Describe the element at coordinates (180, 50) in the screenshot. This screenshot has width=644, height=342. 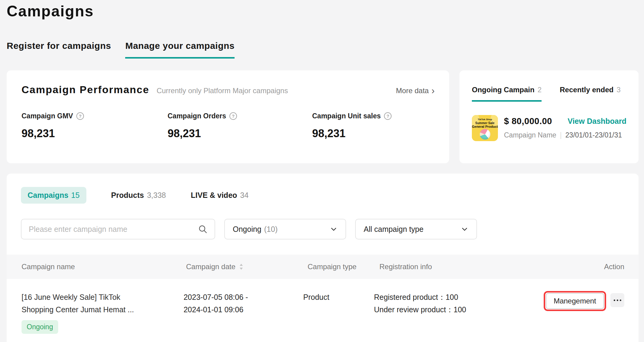
I see `tab-manage-your-campaigns: Manage your campaigns` at that location.